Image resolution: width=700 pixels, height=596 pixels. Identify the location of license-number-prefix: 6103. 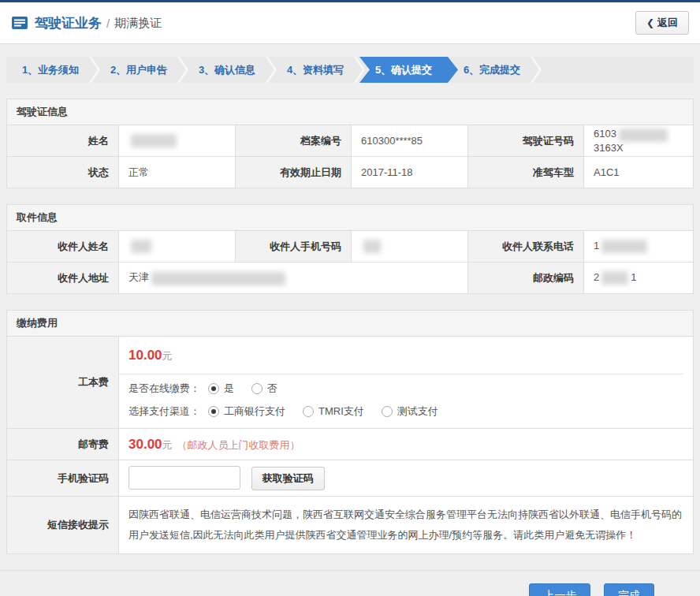
(605, 134).